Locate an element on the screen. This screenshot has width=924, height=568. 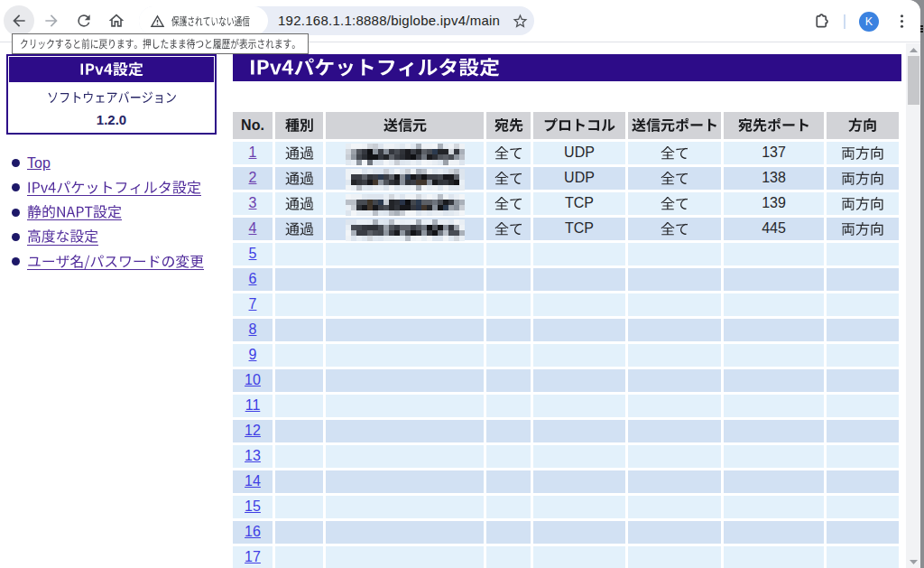
rule-5-link: 5 is located at coordinates (253, 253).